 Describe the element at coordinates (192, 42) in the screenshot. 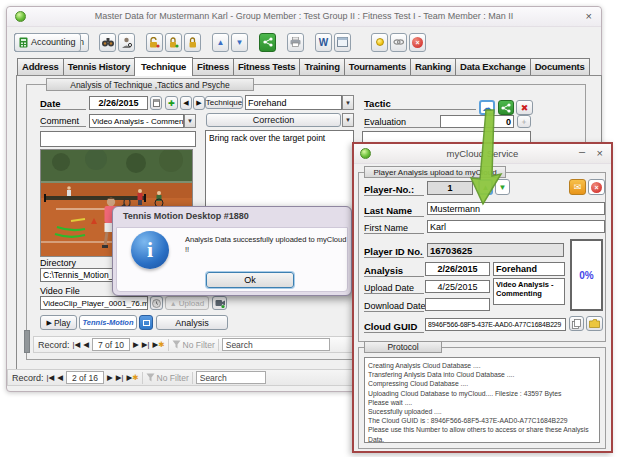

I see `lock-button` at that location.